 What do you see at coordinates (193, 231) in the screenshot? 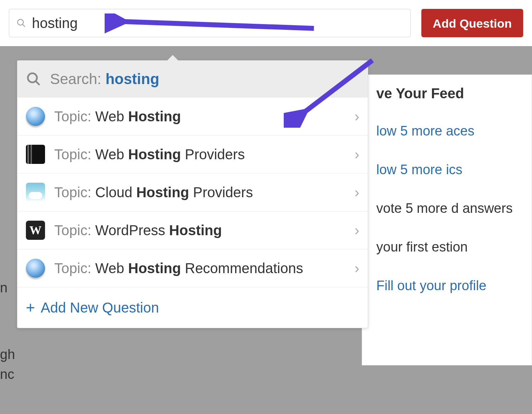
I see `dropdown-topic-item: W Topic: WordPress Hosting ›` at bounding box center [193, 231].